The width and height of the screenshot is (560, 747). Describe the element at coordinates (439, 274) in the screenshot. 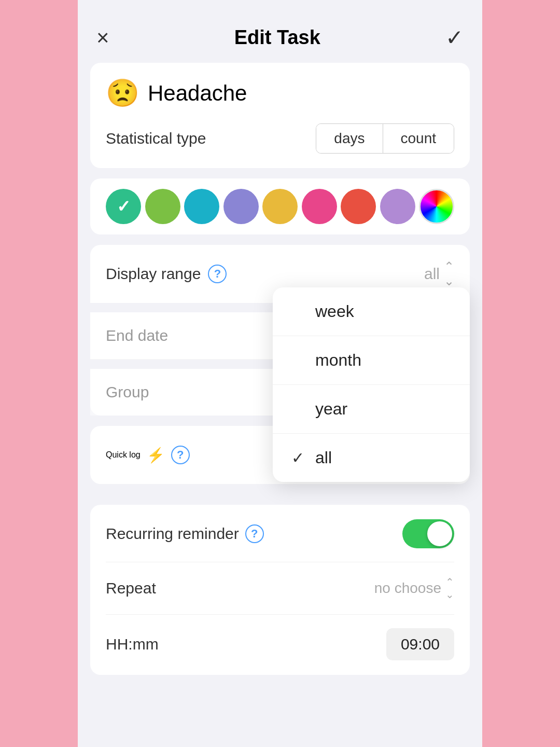

I see `display-range-value: all ⌃⌄` at that location.